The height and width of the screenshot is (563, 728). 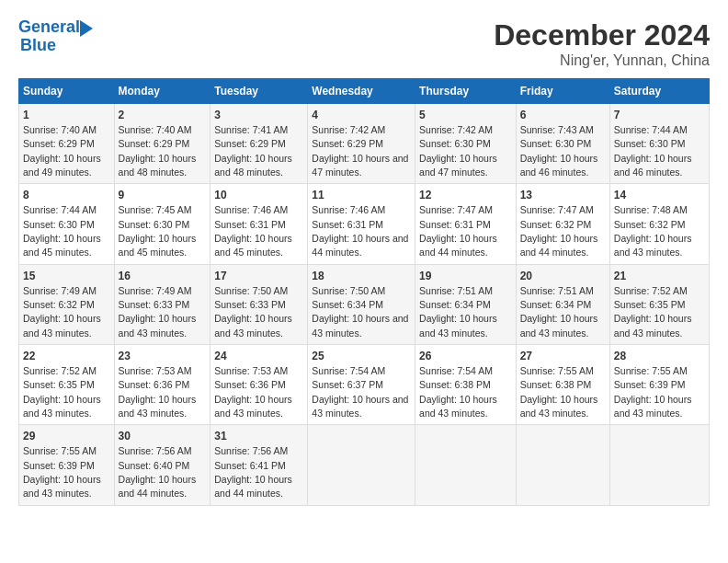 What do you see at coordinates (364, 224) in the screenshot?
I see `calendar-row: 8Sunrise: 7:44 AMSunset: 6:30 PMDaylight…` at bounding box center [364, 224].